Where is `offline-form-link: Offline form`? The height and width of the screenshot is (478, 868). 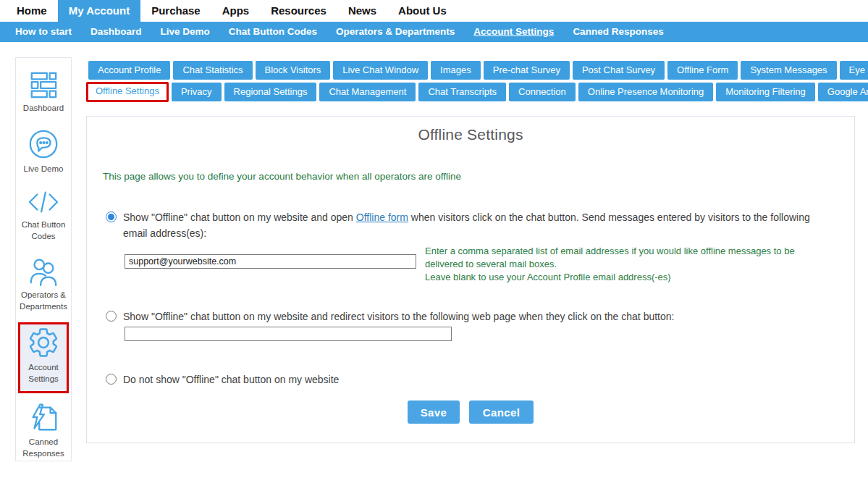
offline-form-link: Offline form is located at coordinates (382, 217).